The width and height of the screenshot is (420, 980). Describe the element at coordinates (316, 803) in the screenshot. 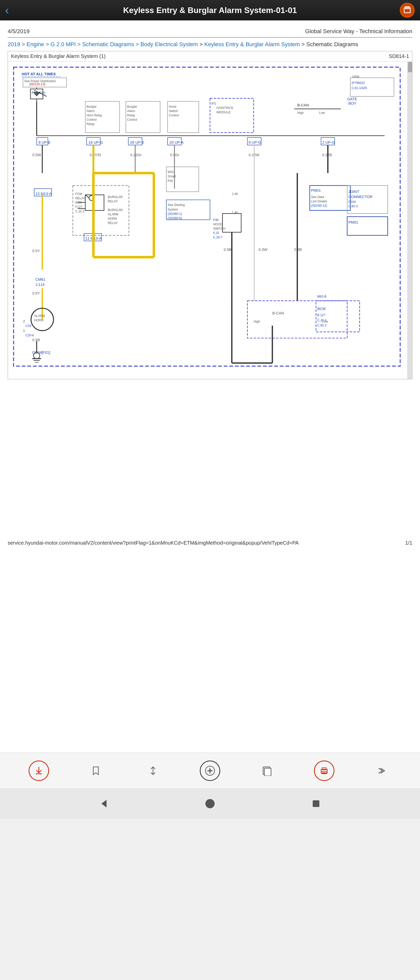

I see `nav-recents-button` at that location.